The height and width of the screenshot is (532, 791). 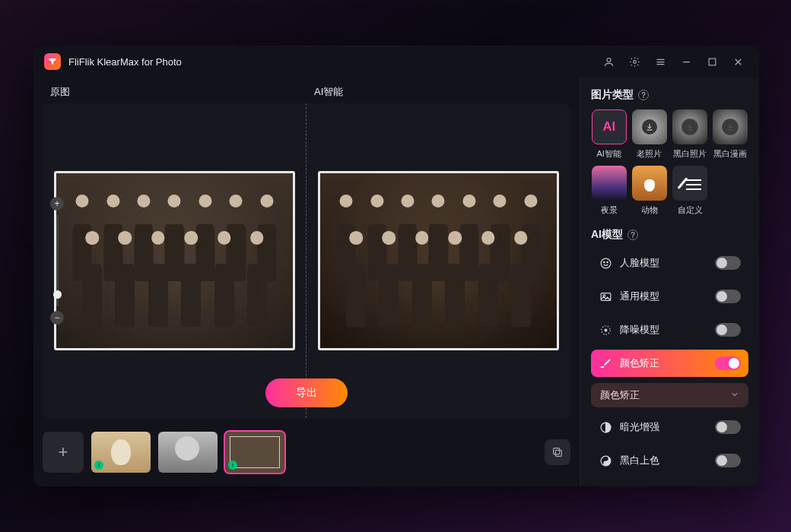 What do you see at coordinates (663, 363) in the screenshot?
I see `model-label: 颜色矫正` at bounding box center [663, 363].